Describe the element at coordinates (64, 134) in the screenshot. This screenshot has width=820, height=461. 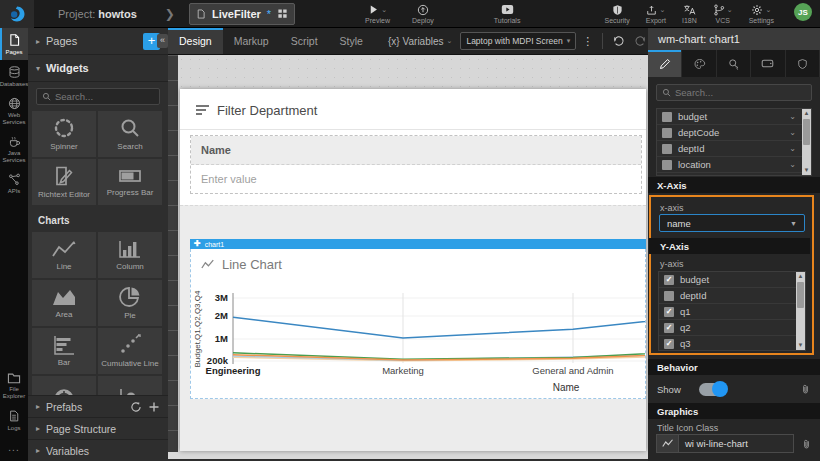
I see `widget-tile-spinner: Spinner` at that location.